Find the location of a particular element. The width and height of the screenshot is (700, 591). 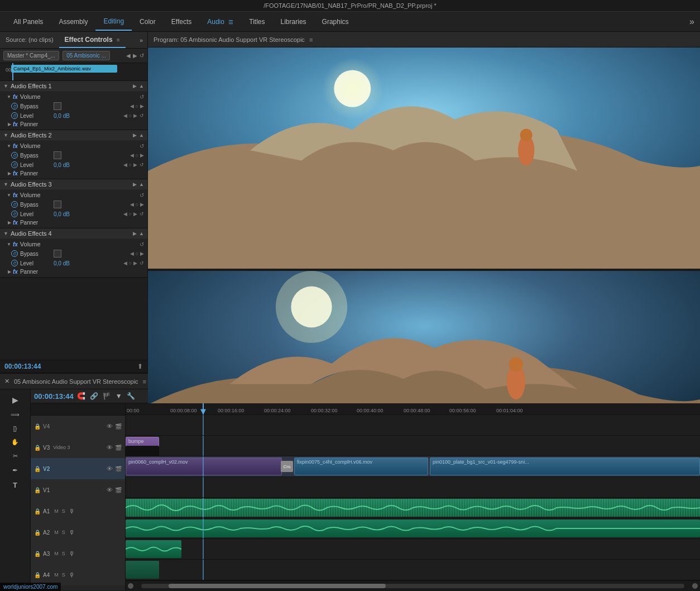

a4-m-btn: M is located at coordinates (56, 575).